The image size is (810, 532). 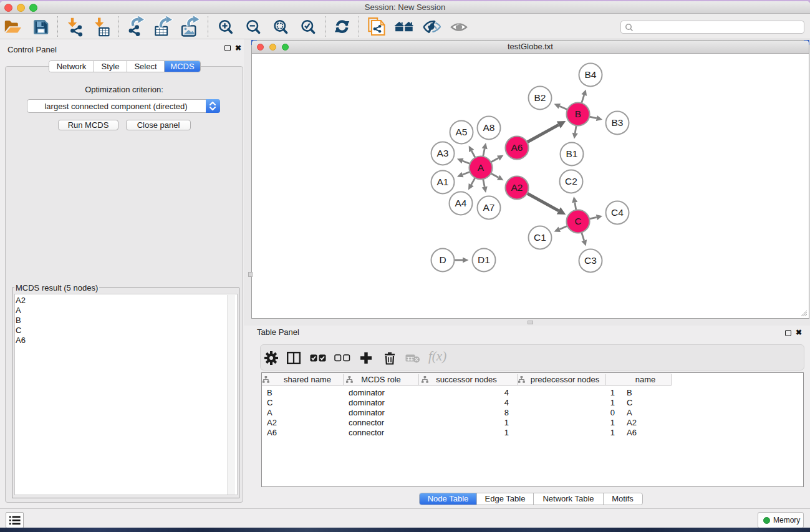 What do you see at coordinates (571, 181) in the screenshot?
I see `svg-text: C2` at bounding box center [571, 181].